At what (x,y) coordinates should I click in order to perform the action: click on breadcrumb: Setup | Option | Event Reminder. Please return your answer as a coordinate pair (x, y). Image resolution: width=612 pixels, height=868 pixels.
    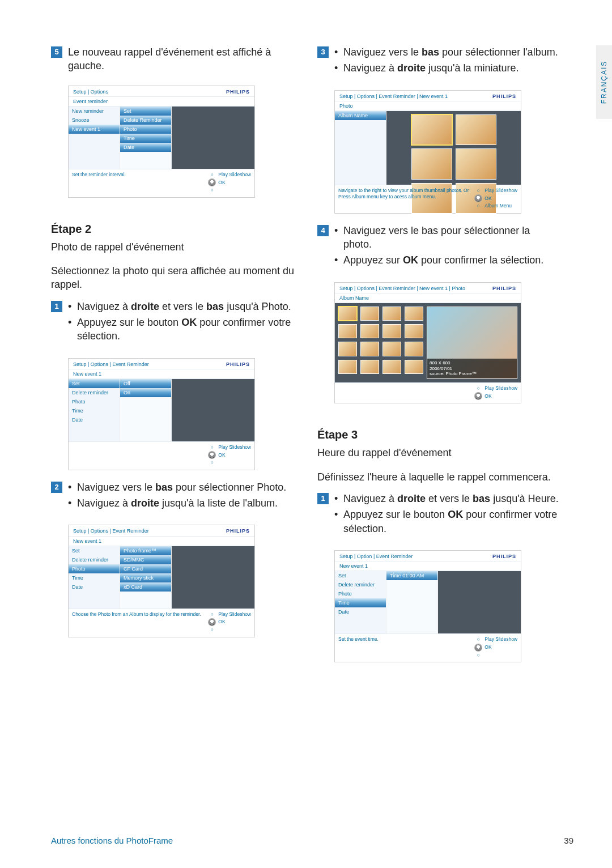
    Looking at the image, I should click on (376, 556).